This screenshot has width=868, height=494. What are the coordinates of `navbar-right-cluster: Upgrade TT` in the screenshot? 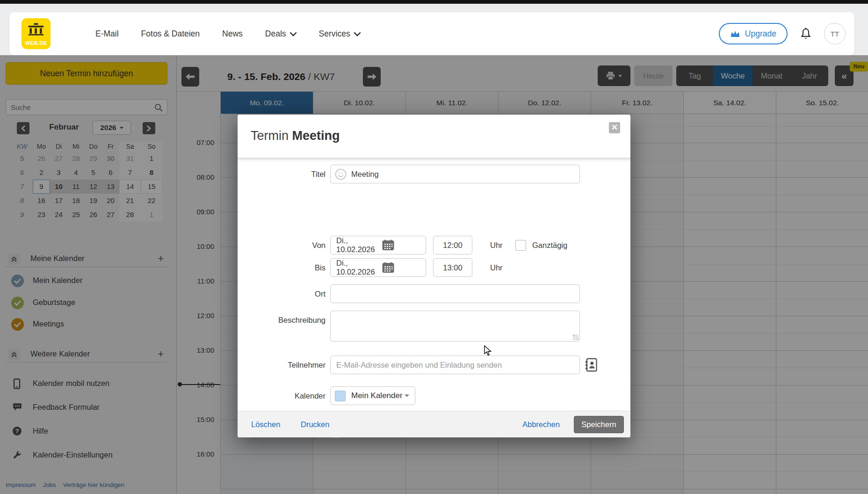 It's located at (782, 34).